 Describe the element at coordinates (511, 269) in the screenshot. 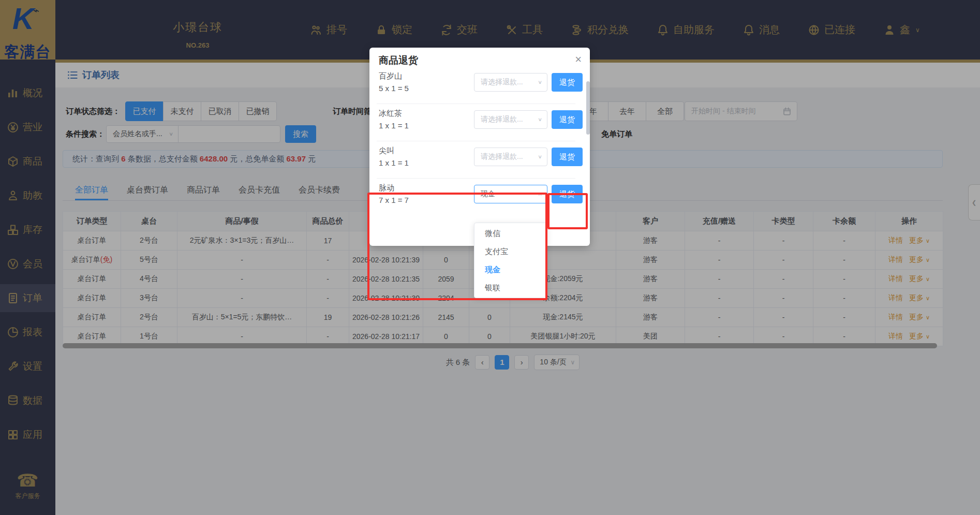

I see `payment-option-现金: 现金` at that location.